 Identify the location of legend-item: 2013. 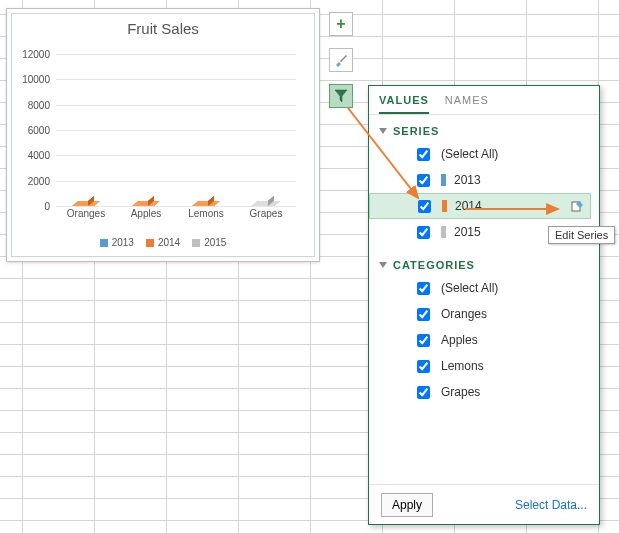
(117, 242).